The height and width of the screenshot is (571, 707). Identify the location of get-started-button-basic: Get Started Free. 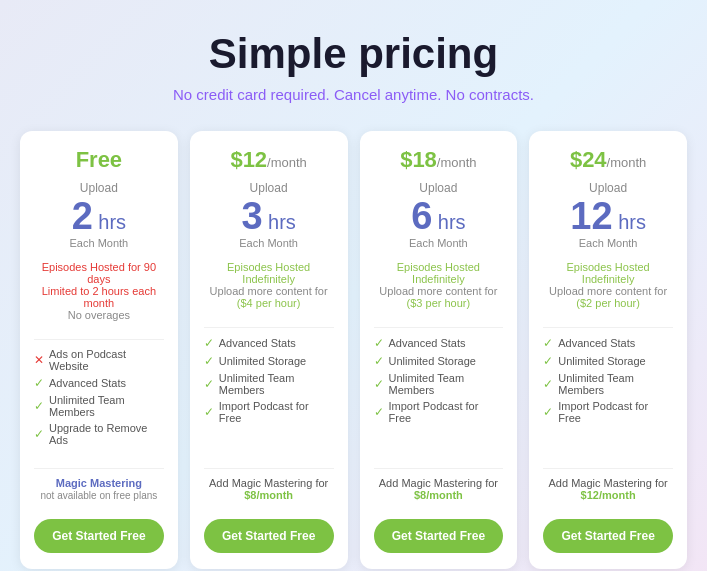
(269, 536).